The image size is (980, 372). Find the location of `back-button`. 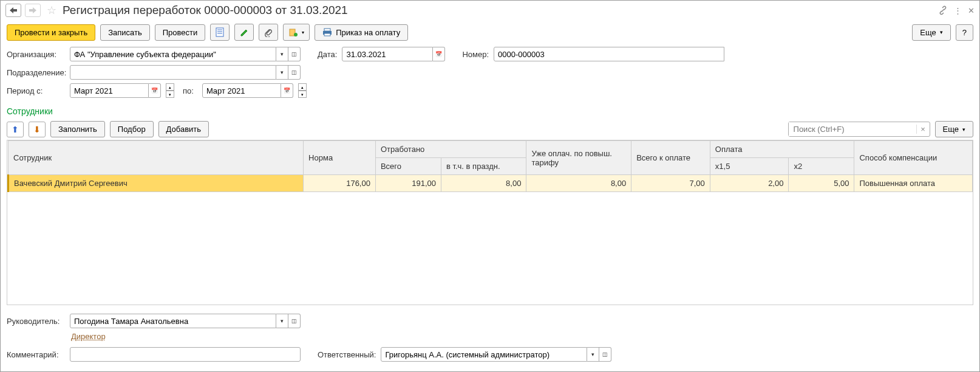

back-button is located at coordinates (13, 10).